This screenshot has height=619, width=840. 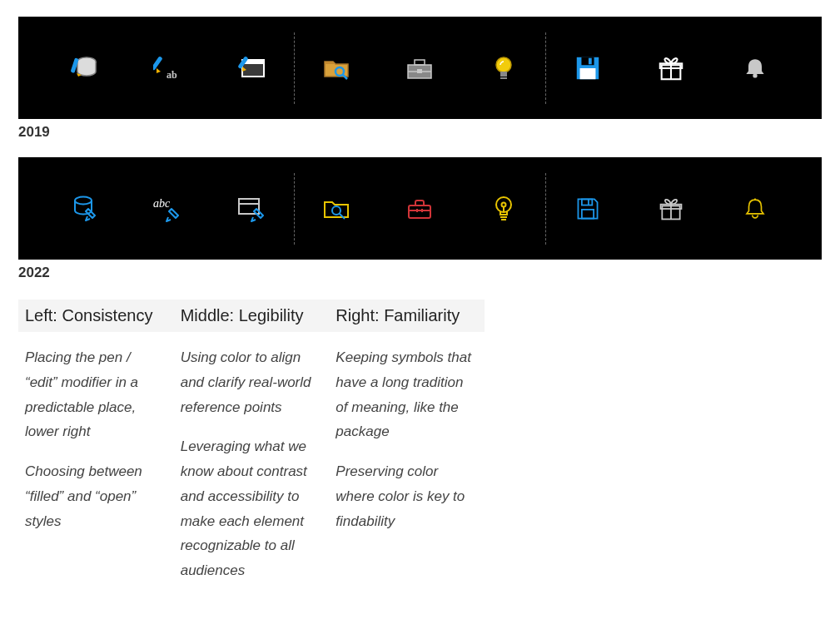 I want to click on rename-icon: ab, so click(x=168, y=68).